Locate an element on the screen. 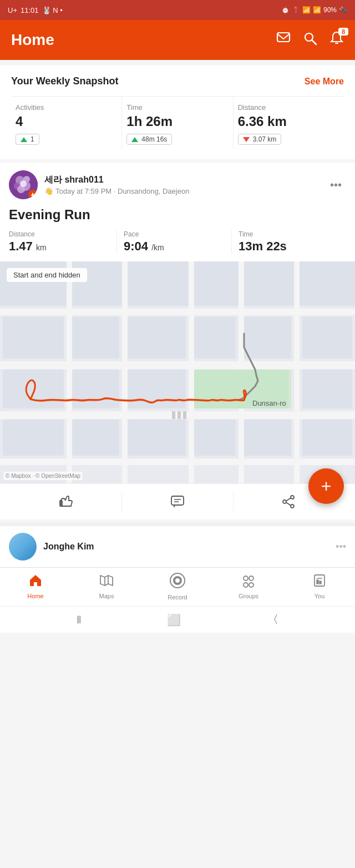 The image size is (355, 868). location-icon: 📍 is located at coordinates (296, 10).